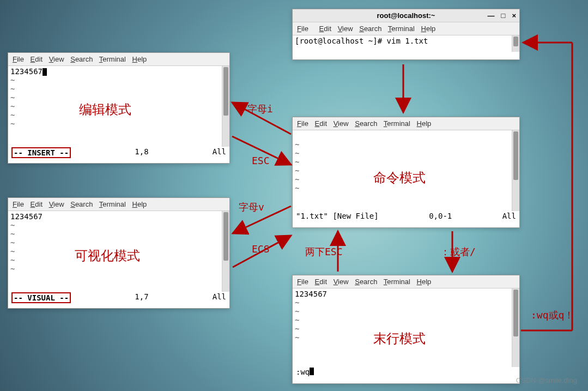 The width and height of the screenshot is (588, 391). Describe the element at coordinates (406, 34) in the screenshot. I see `terminal-window-root: root@localhost:~ — □ × File Edit View Se…` at that location.